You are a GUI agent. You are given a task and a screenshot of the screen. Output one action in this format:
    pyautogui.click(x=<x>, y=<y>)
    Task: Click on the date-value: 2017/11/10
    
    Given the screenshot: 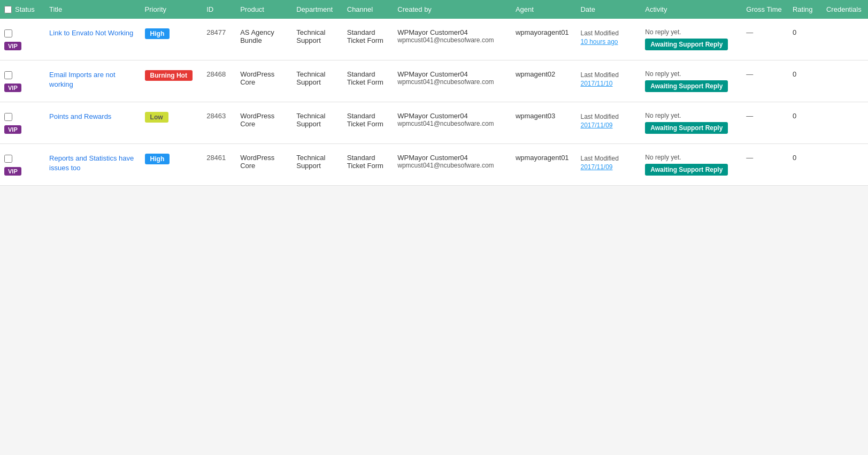 What is the action you would take?
    pyautogui.click(x=609, y=84)
    